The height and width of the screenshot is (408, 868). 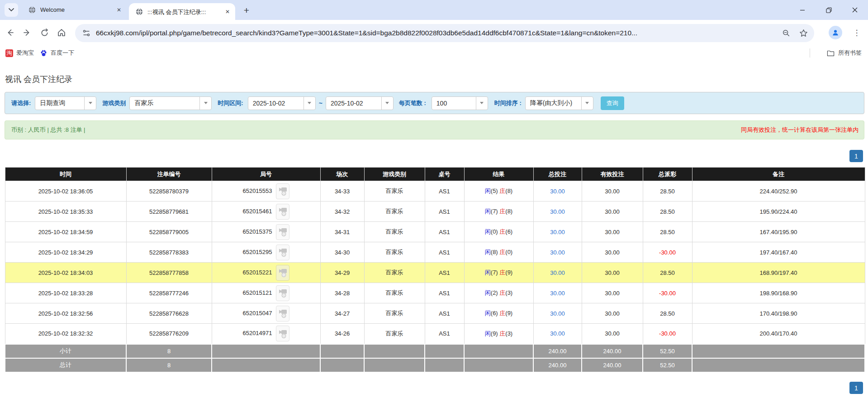 I want to click on profile-avatar-icon, so click(x=835, y=33).